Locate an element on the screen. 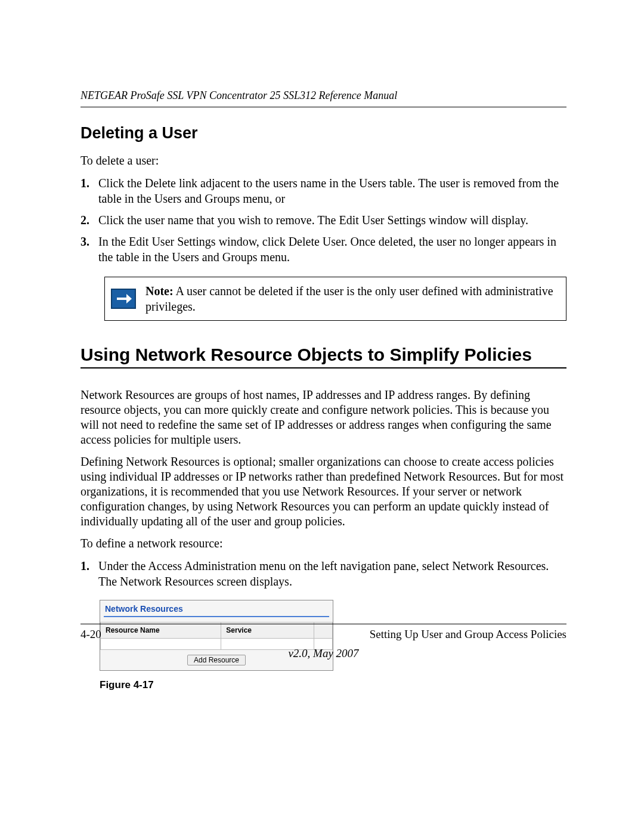 Image resolution: width=644 pixels, height=833 pixels. note-label: Note: is located at coordinates (160, 291).